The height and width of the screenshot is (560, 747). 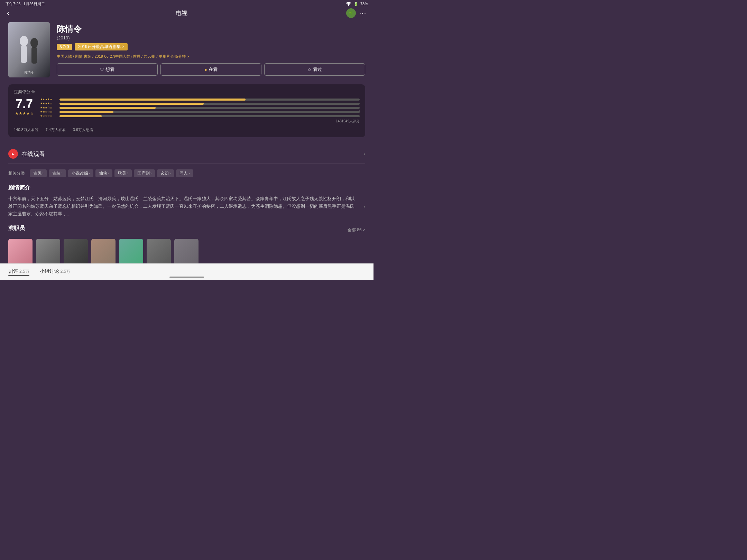 I want to click on tags-section: 相关分类 古风 › 古装 › 小说改编 › 仙侠 › 耽美 › 国产剧 › 玄幻…, so click(x=187, y=174).